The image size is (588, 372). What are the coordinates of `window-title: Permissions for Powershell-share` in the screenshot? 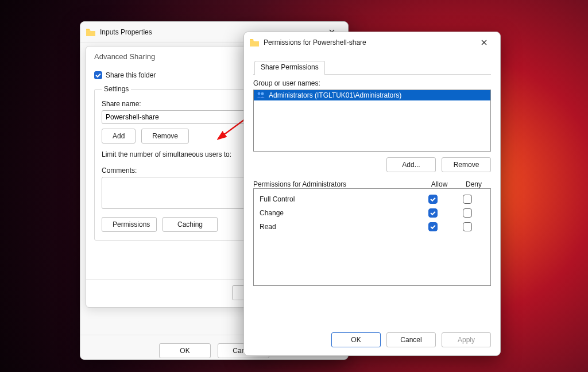 It's located at (369, 42).